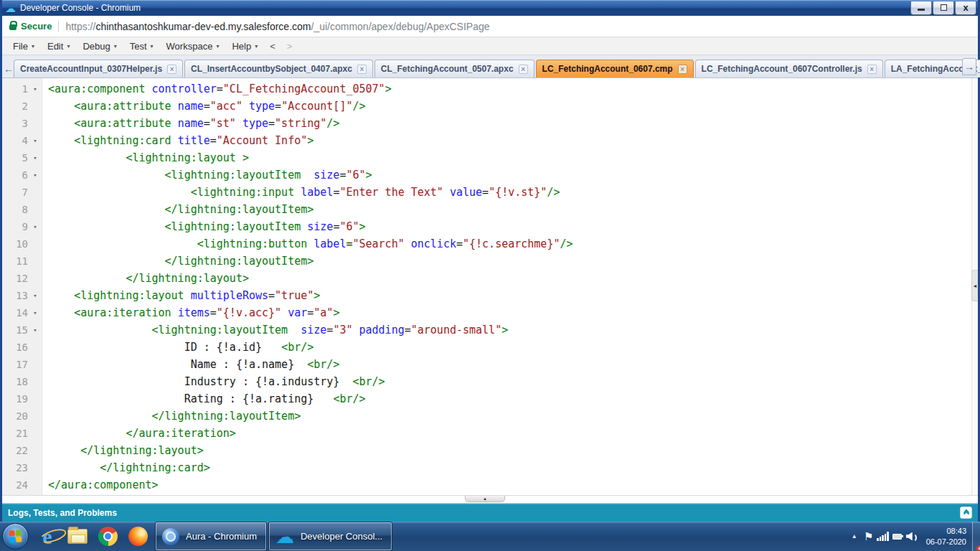 This screenshot has width=980, height=551. What do you see at coordinates (271, 69) in the screenshot?
I see `tab-label: CL_InsertAccountbySobject_0407.apxc` at bounding box center [271, 69].